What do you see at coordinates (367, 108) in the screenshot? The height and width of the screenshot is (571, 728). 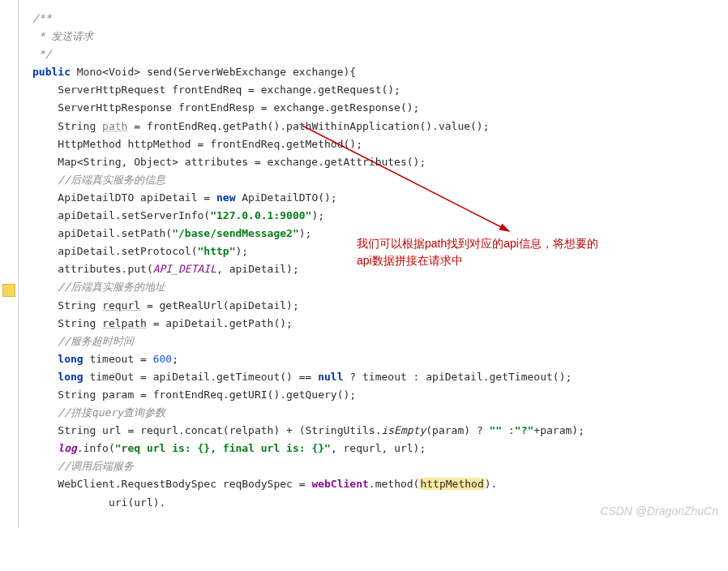 I see `code-line: ServerHttpResponse frontEndResp = exchan…` at bounding box center [367, 108].